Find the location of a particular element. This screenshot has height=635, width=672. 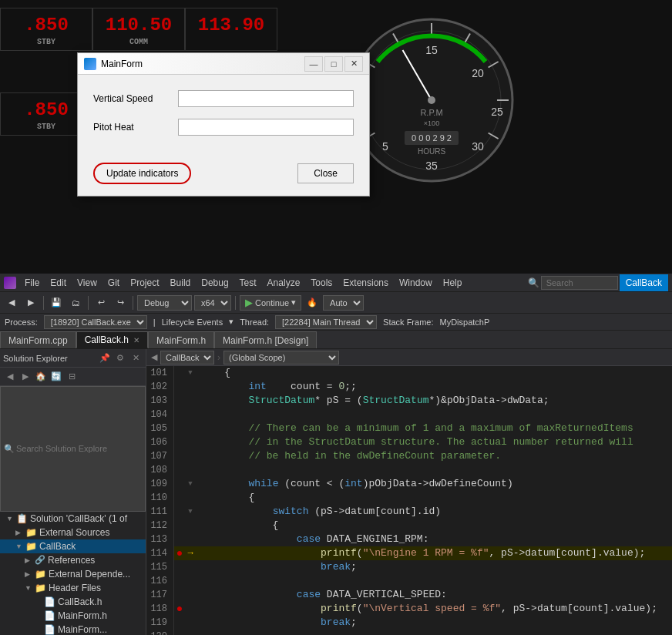

editor-nav-icon: ◀ is located at coordinates (154, 358).